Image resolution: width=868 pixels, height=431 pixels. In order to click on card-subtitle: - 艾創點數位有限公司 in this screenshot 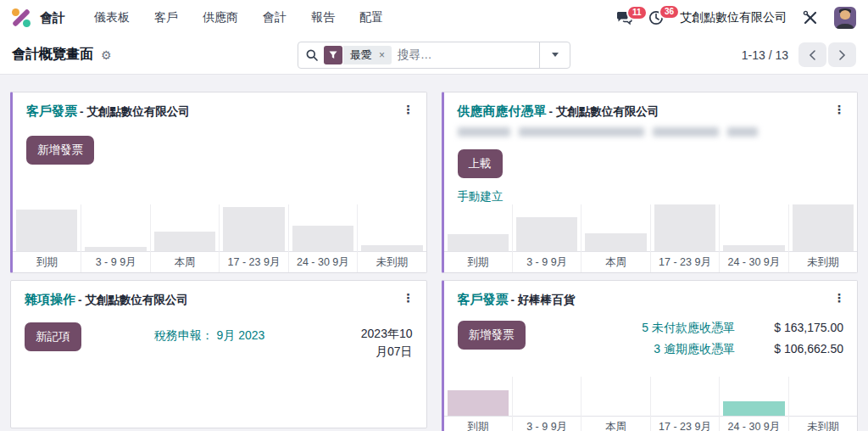, I will do `click(135, 112)`.